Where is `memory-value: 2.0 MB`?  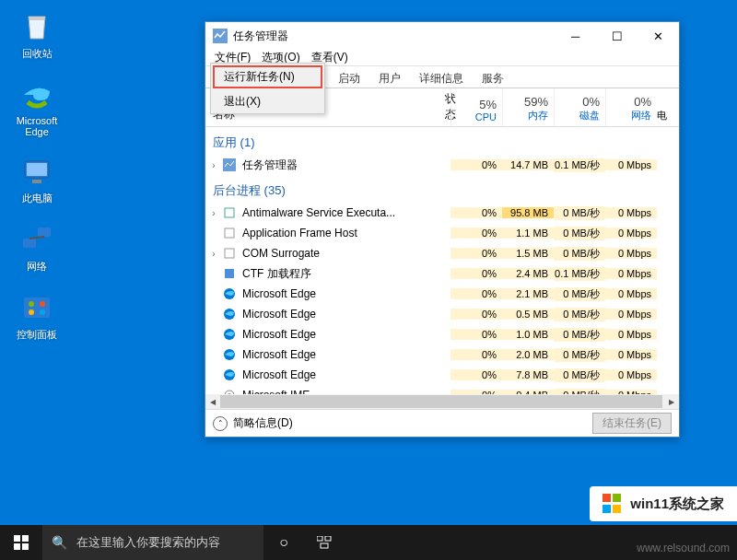
memory-value: 2.0 MB is located at coordinates (528, 355).